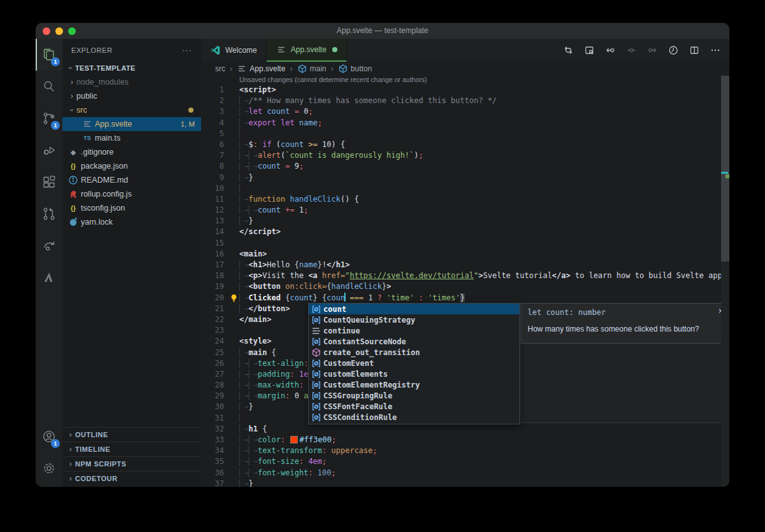 This screenshot has height=532, width=765. Describe the element at coordinates (255, 69) in the screenshot. I see `breadcrumb-item-app-svelte: ›App.svelte` at that location.